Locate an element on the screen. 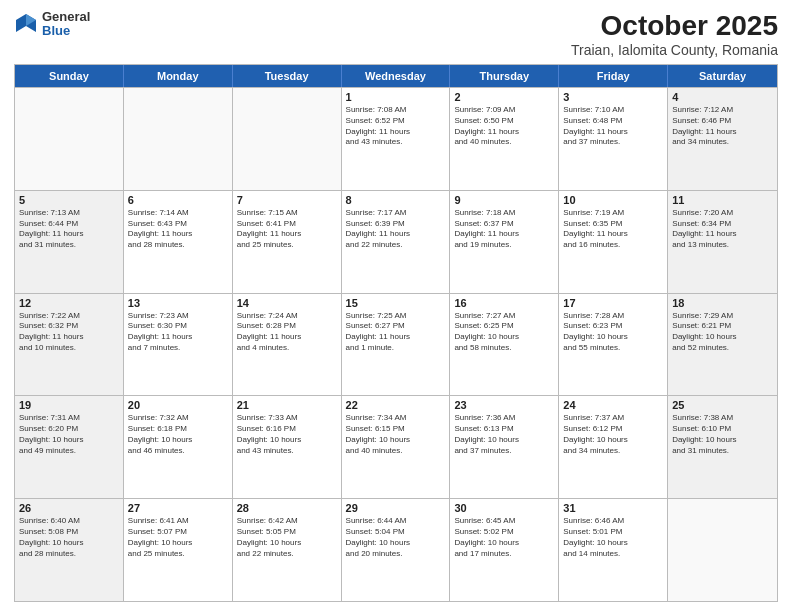 The width and height of the screenshot is (792, 612). calendar-cell: 28Sunrise: 6:42 AM Sunset: 5:05 PM Dayli… is located at coordinates (288, 550).